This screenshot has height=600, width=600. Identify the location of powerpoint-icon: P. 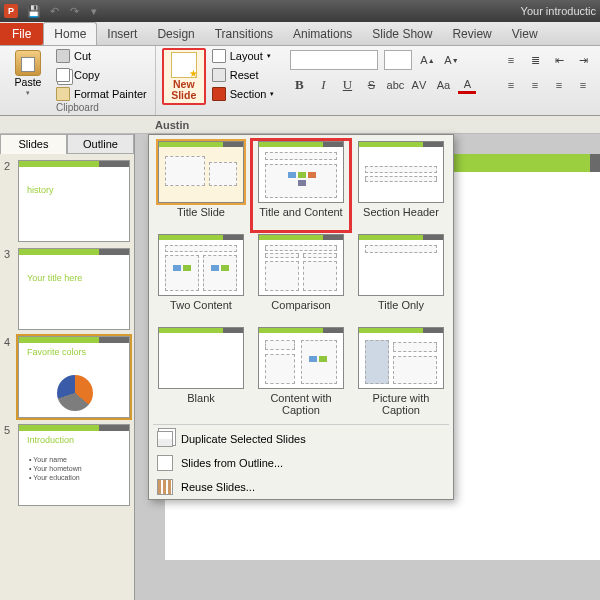
(11, 11).